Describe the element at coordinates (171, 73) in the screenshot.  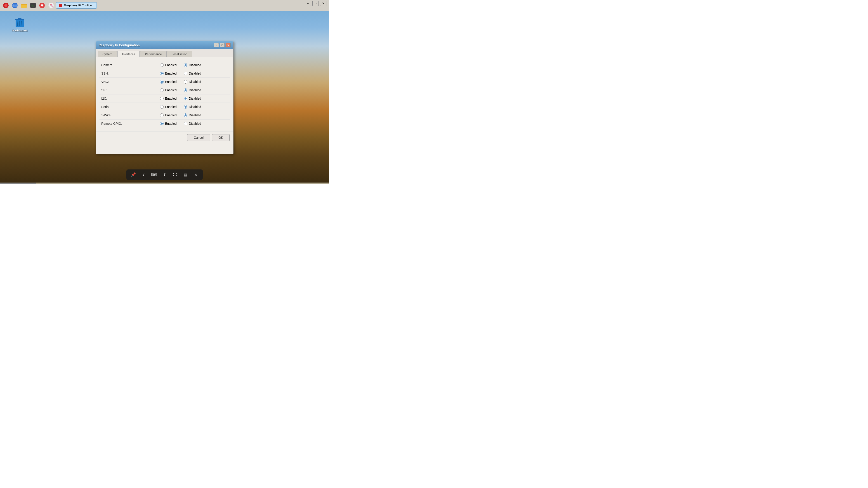
I see `ssh-enabled-label: Enabled` at that location.